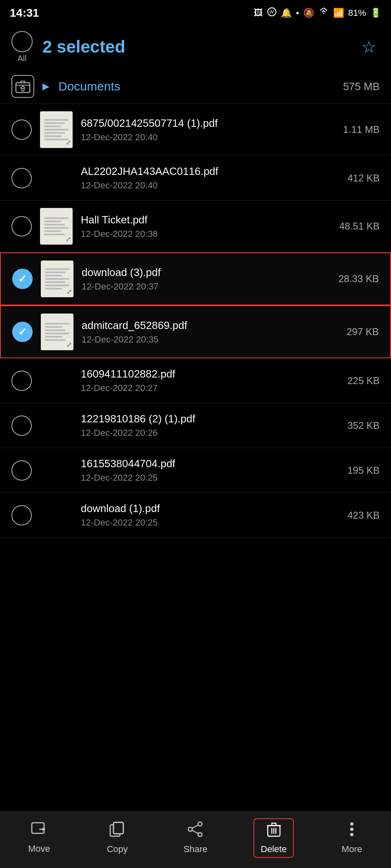 This screenshot has height=868, width=391. What do you see at coordinates (23, 86) in the screenshot?
I see `home-folder-icon` at bounding box center [23, 86].